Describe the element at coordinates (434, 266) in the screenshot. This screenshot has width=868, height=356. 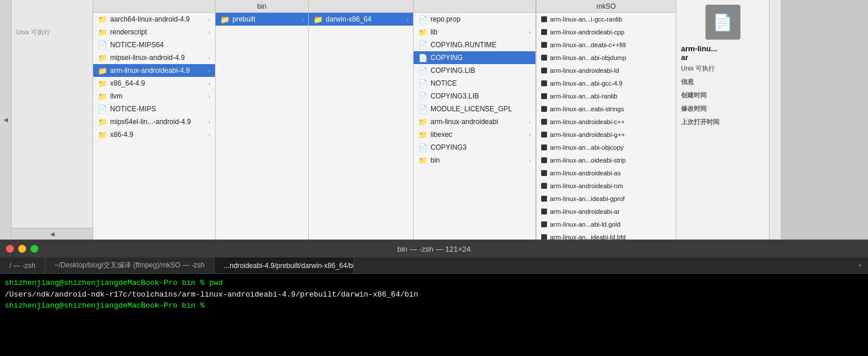
I see `terminal-tabs: / — -zsh~/Desktop/blog/交叉编译 (ffmpeg)/mkS…` at that location.